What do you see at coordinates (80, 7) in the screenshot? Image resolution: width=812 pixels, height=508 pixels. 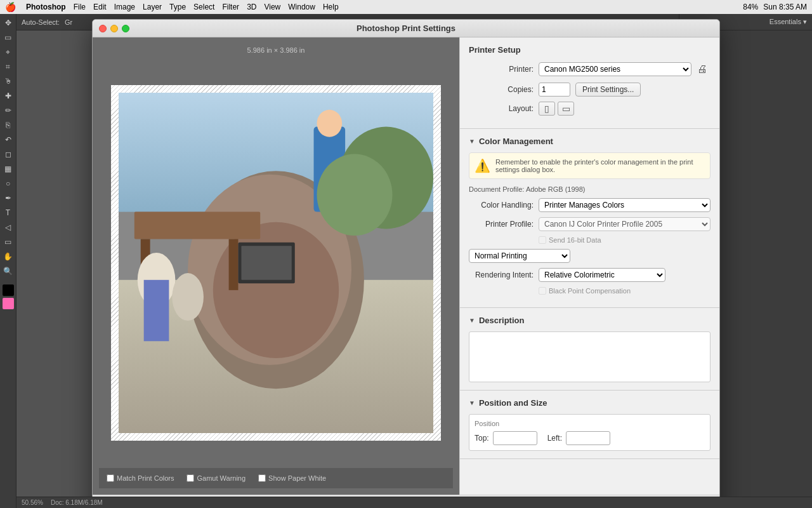 I see `menubar-file: File` at bounding box center [80, 7].